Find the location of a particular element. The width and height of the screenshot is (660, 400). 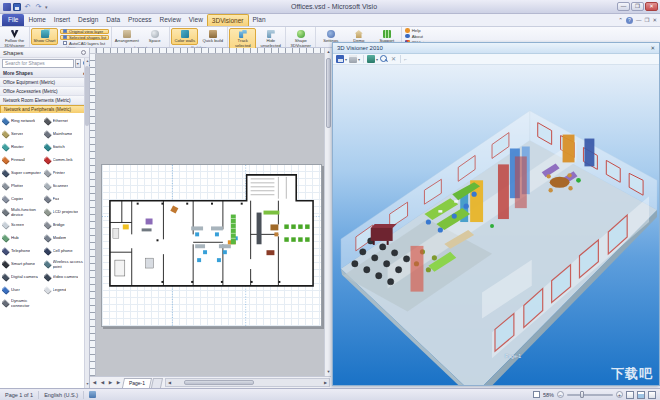

tab-data: Data is located at coordinates (113, 20).